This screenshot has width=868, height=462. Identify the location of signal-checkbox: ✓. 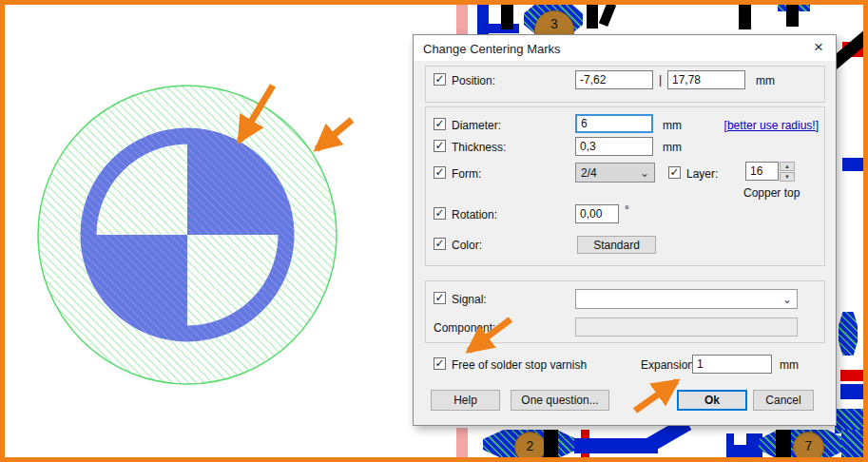
(439, 298).